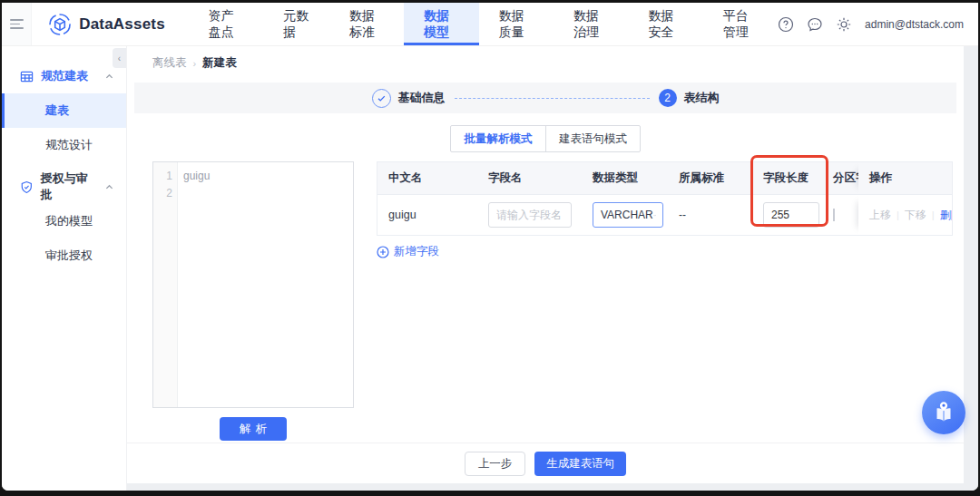  What do you see at coordinates (906, 178) in the screenshot?
I see `col-actions: 操作` at bounding box center [906, 178].